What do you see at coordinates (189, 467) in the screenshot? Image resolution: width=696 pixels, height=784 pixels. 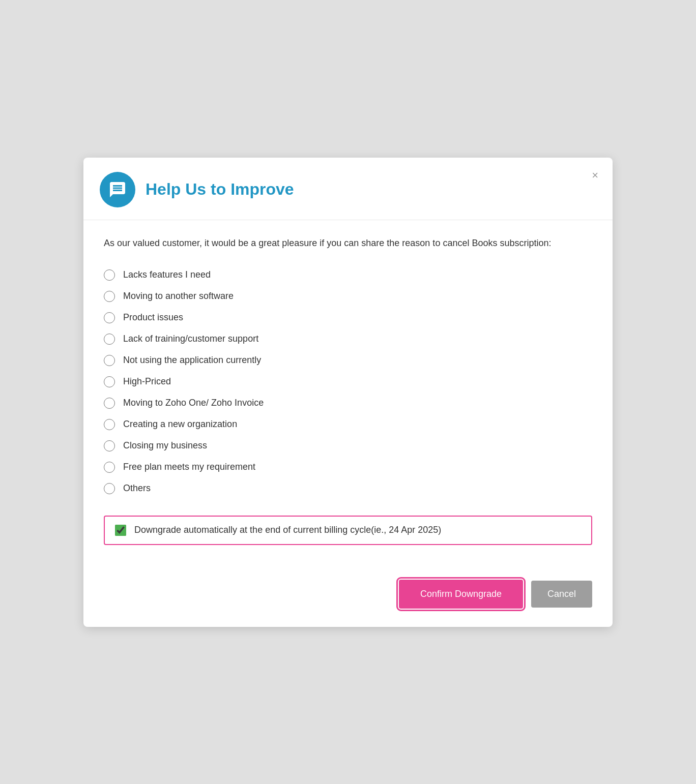 I see `radio-label-opt10: Free plan meets my requirement` at bounding box center [189, 467].